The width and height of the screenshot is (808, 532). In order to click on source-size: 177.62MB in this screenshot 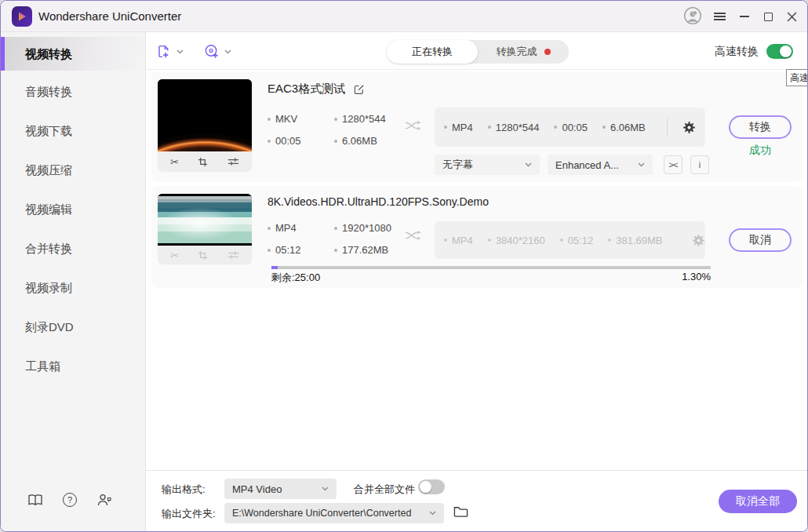, I will do `click(361, 250)`.